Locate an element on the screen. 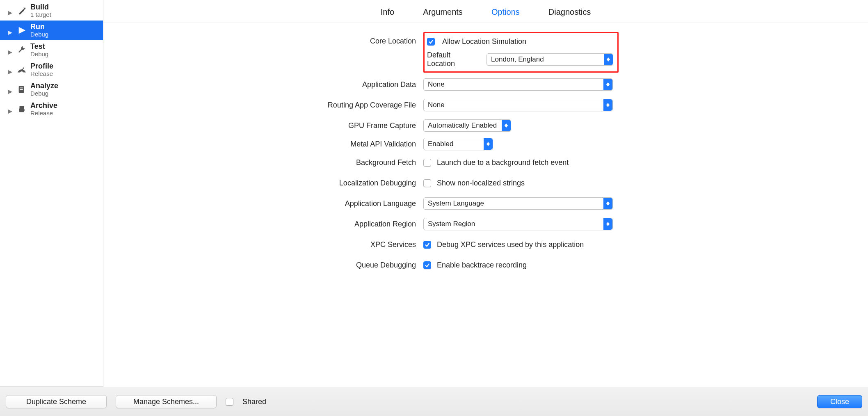 The height and width of the screenshot is (416, 868). routing-file-label: Routing App Coverage File is located at coordinates (263, 105).